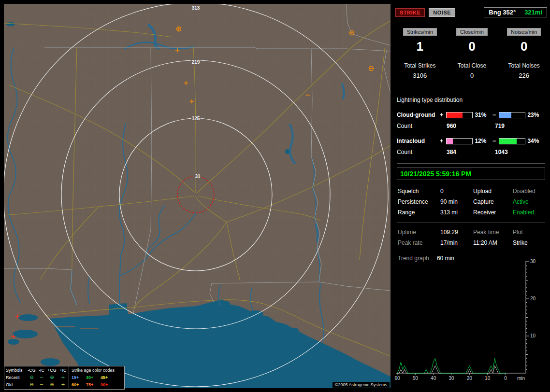 The height and width of the screenshot is (392, 550). What do you see at coordinates (530, 202) in the screenshot?
I see `capture-status: Active` at bounding box center [530, 202].